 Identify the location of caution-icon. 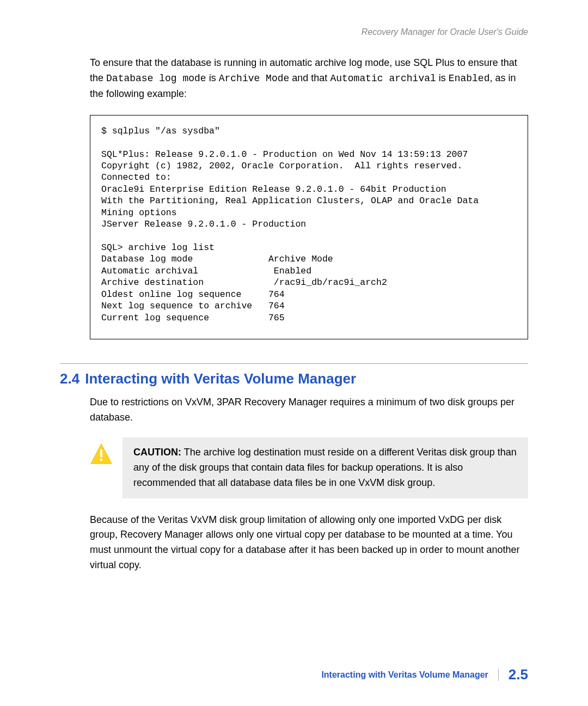
(101, 455).